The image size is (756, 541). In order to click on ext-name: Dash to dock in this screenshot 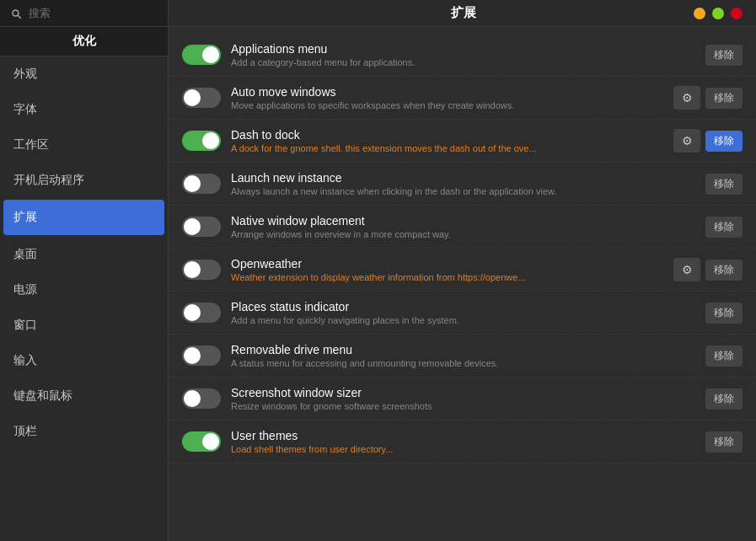, I will do `click(447, 135)`.